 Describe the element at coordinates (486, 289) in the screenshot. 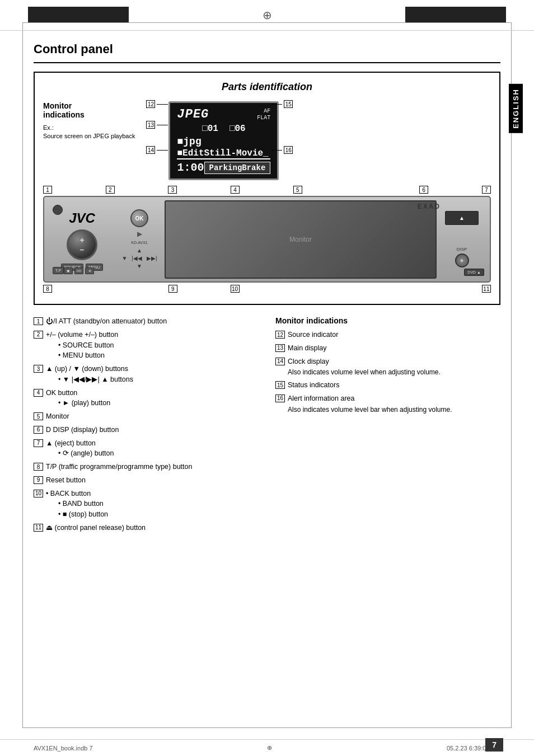

I see `callout-11: 11` at that location.